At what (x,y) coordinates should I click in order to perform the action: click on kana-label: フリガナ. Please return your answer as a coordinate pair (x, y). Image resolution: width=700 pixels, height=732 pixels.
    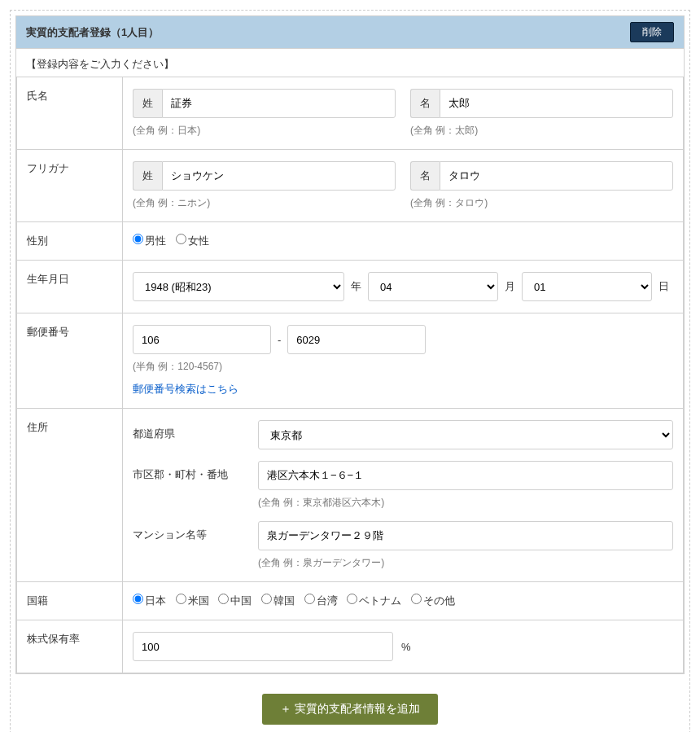
    Looking at the image, I should click on (70, 186).